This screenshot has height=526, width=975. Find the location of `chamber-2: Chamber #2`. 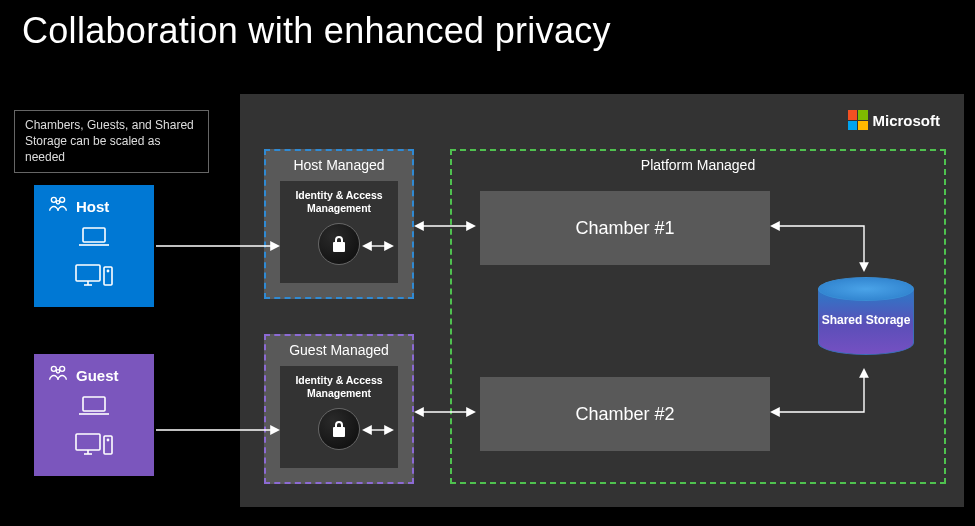

chamber-2: Chamber #2 is located at coordinates (625, 414).